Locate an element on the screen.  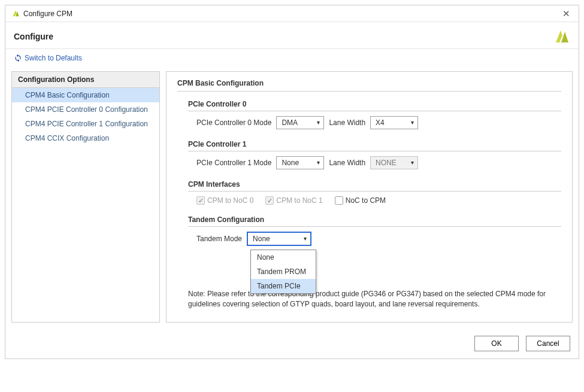
page-title: CPM Basic Configuration is located at coordinates (369, 85).